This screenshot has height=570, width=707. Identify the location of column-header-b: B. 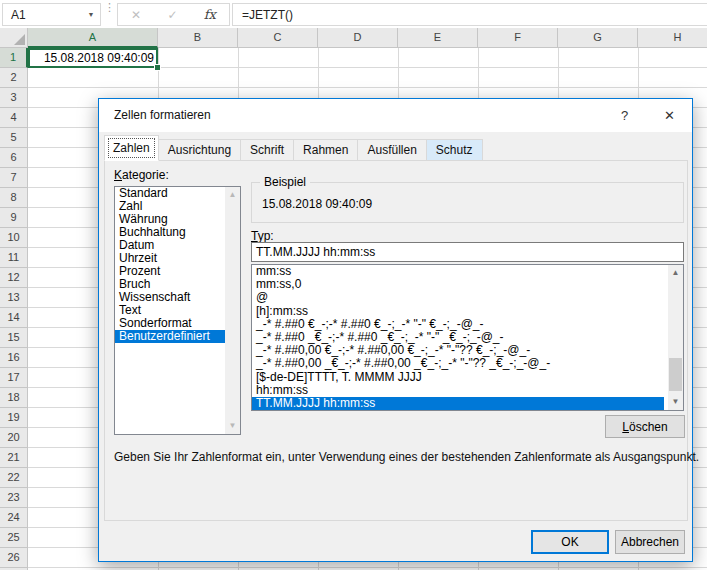
(198, 38).